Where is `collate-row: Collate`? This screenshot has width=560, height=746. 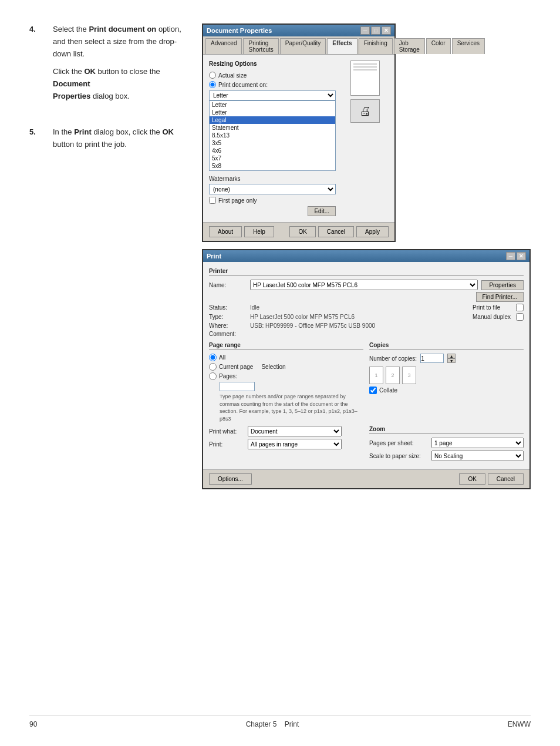
collate-row: Collate is located at coordinates (446, 390).